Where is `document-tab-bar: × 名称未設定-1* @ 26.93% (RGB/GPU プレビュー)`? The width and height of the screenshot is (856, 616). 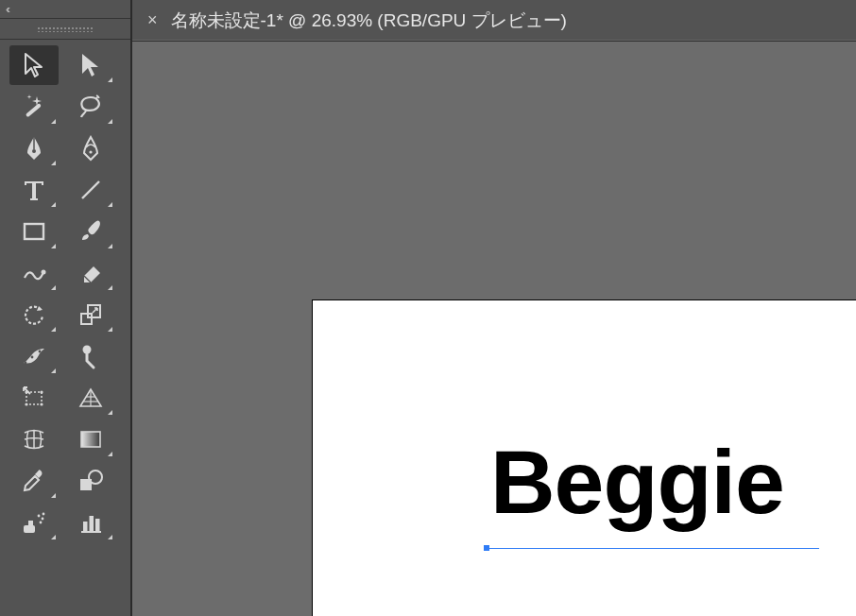 document-tab-bar: × 名称未設定-1* @ 26.93% (RGB/GPU プレビュー) is located at coordinates (494, 21).